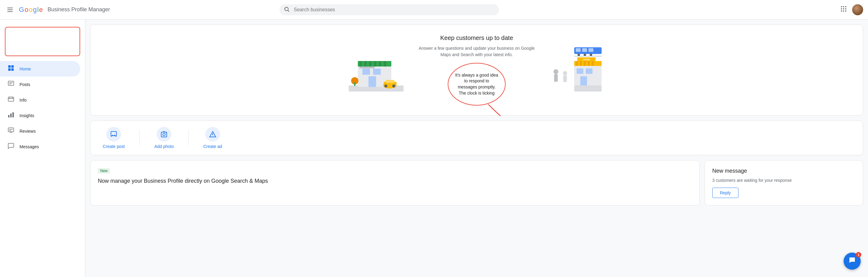 This screenshot has height=277, width=868. I want to click on messages-icon, so click(11, 146).